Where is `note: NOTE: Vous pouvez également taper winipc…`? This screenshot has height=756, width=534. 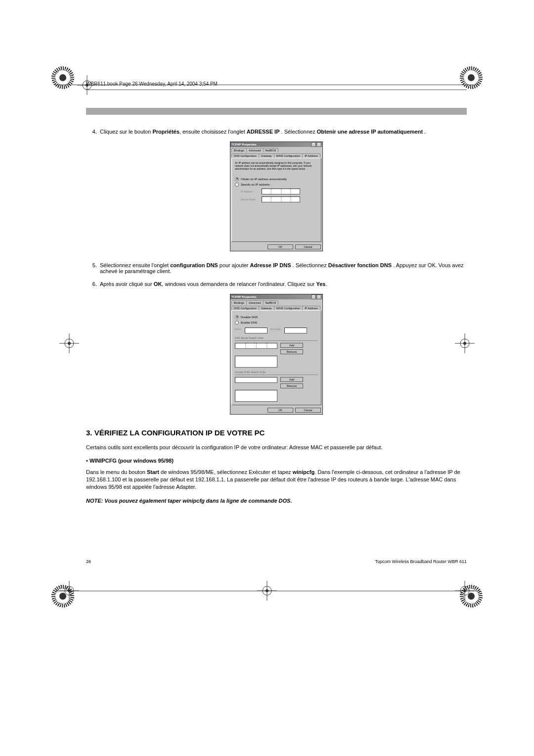 note: NOTE: Vous pouvez également taper winipc… is located at coordinates (276, 501).